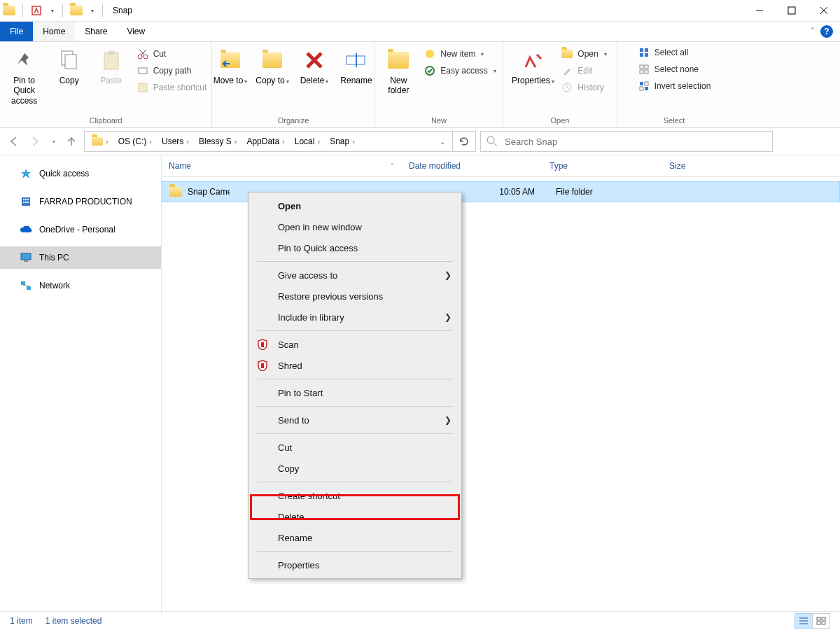  Describe the element at coordinates (533, 66) in the screenshot. I see `properties-button: Properties▾` at that location.